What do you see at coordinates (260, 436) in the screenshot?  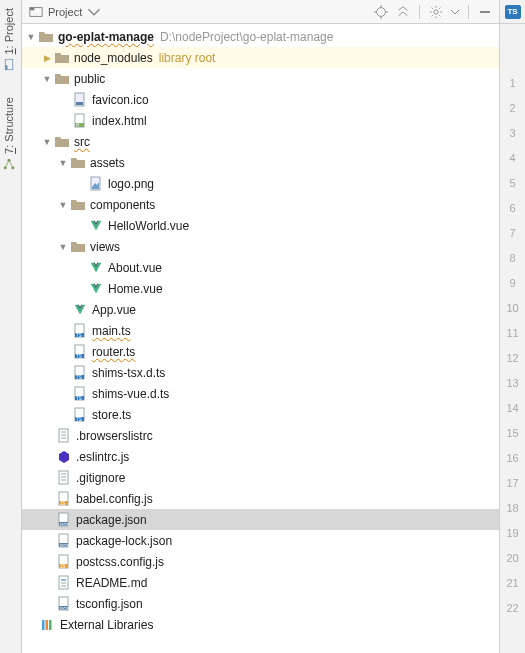 I see `tree-file: .browserslistrc` at bounding box center [260, 436].